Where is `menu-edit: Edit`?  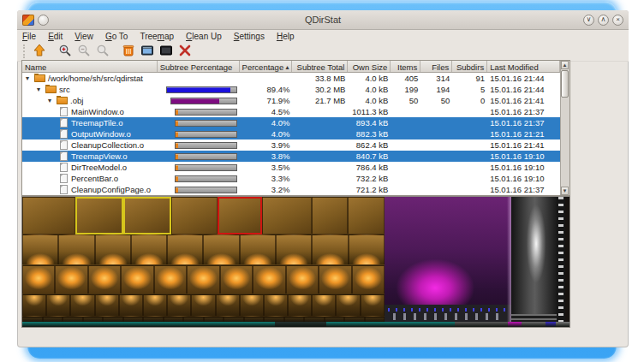
menu-edit: Edit is located at coordinates (55, 36).